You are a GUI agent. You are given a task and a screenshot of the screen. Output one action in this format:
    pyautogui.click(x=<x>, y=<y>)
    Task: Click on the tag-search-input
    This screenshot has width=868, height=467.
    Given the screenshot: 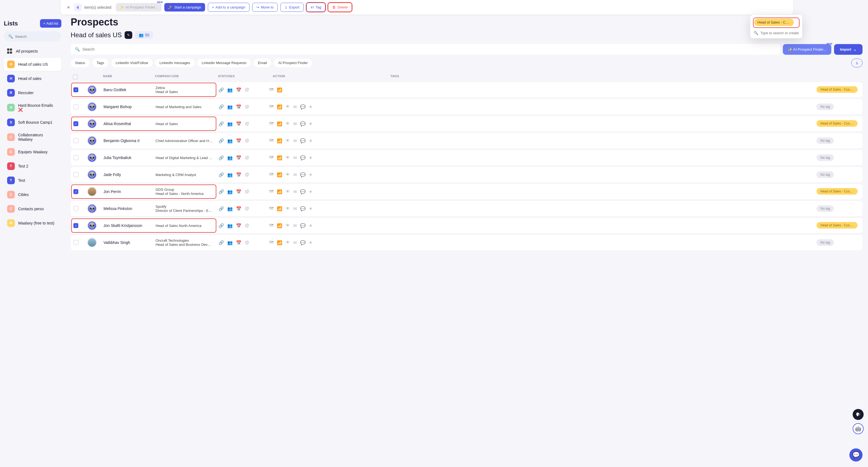 What is the action you would take?
    pyautogui.click(x=780, y=33)
    